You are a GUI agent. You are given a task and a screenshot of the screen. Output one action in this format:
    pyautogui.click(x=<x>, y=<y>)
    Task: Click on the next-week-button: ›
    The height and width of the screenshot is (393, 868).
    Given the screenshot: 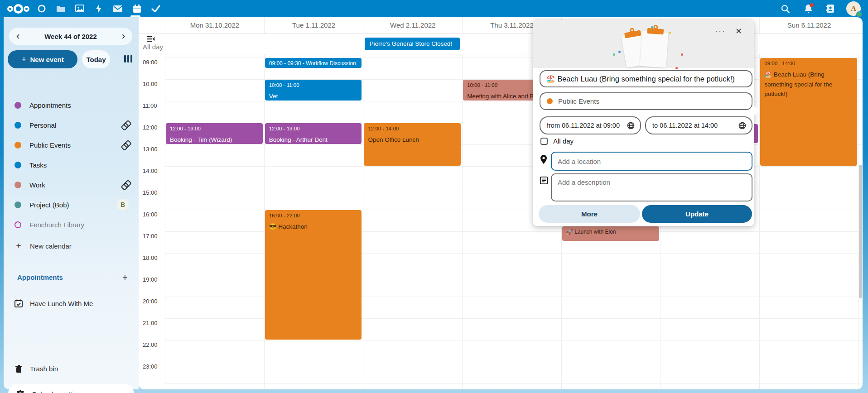 What is the action you would take?
    pyautogui.click(x=123, y=36)
    